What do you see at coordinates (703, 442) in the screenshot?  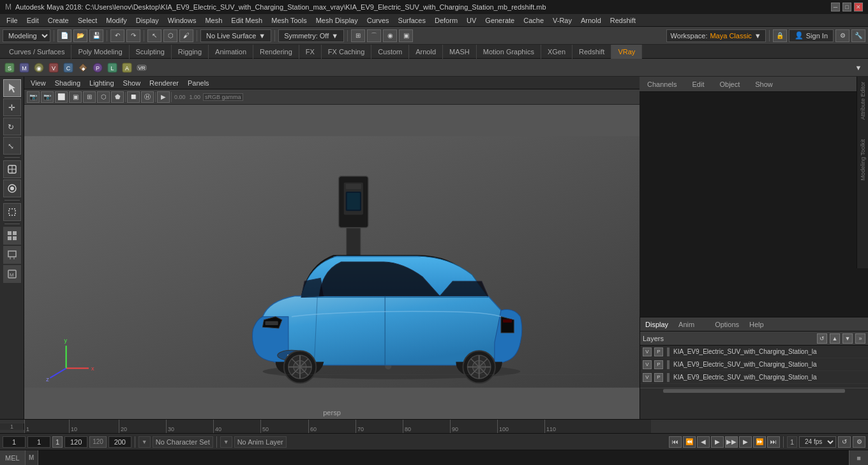 I see `step-back-button: ◀` at bounding box center [703, 442].